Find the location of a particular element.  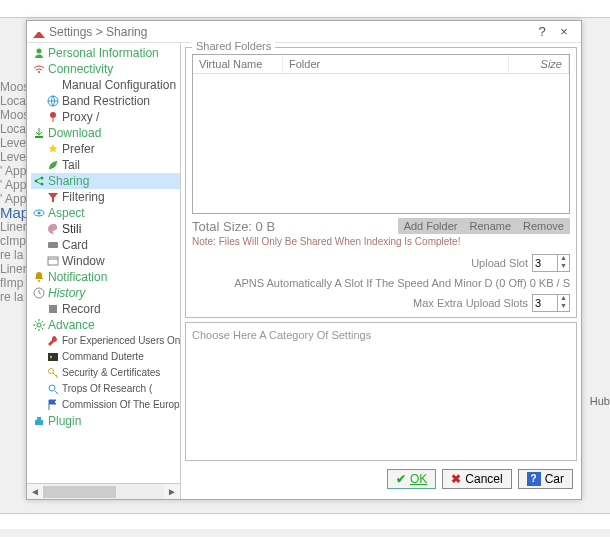

add-folder-button: Add Folder is located at coordinates (431, 226).